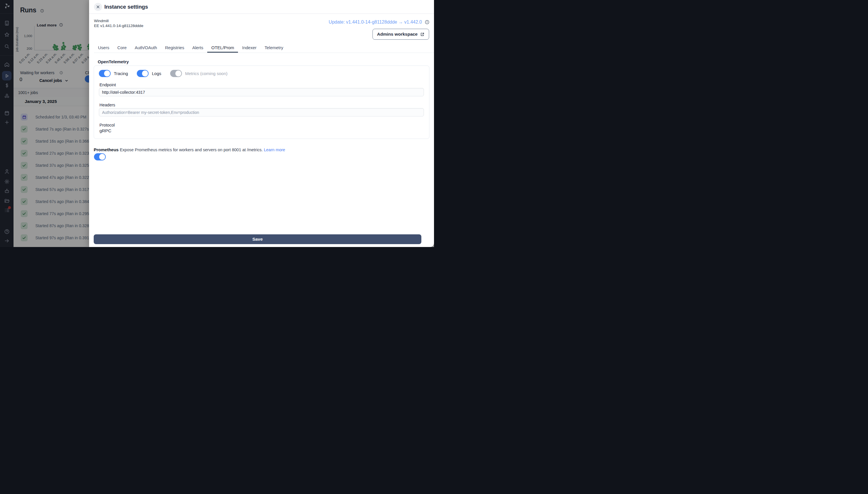 The width and height of the screenshot is (868, 494). Describe the element at coordinates (274, 48) in the screenshot. I see `tab-telemetry: Telemetry` at that location.